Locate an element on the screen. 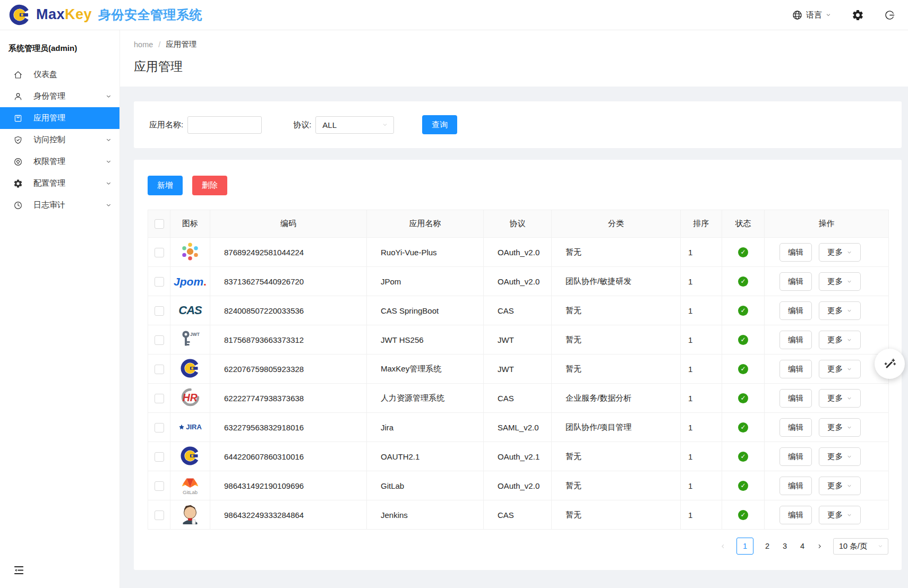 This screenshot has height=588, width=908. add-button: 新增 is located at coordinates (165, 186).